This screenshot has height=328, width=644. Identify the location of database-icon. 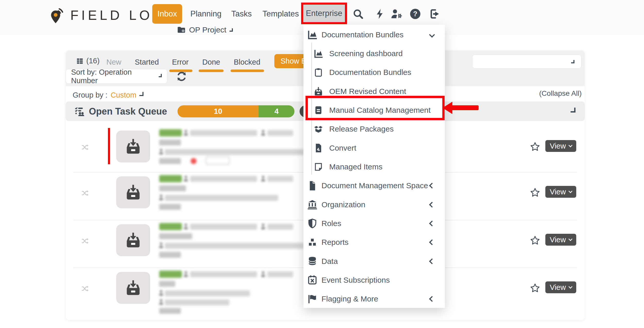
(312, 261).